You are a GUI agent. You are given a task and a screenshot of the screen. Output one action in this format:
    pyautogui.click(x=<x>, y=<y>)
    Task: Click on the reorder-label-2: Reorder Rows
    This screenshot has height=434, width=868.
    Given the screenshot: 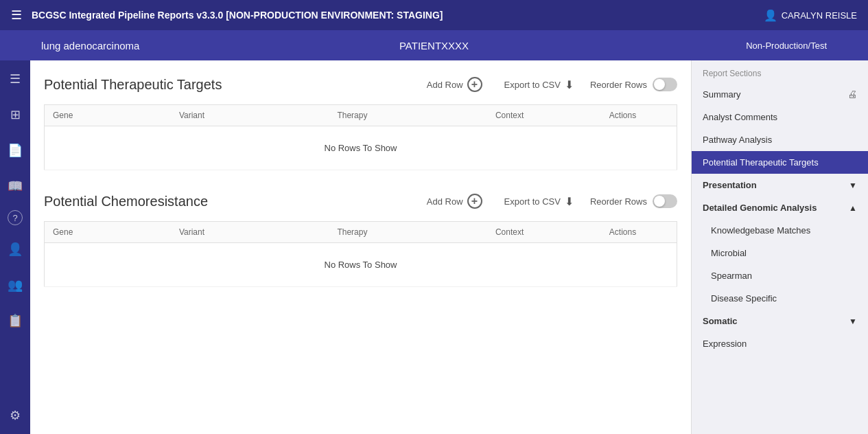 What is the action you would take?
    pyautogui.click(x=619, y=202)
    